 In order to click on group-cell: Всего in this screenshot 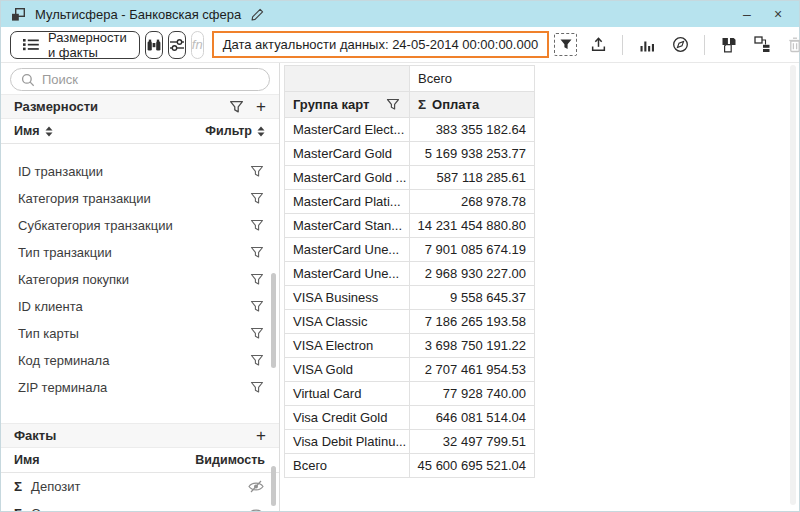, I will do `click(348, 466)`.